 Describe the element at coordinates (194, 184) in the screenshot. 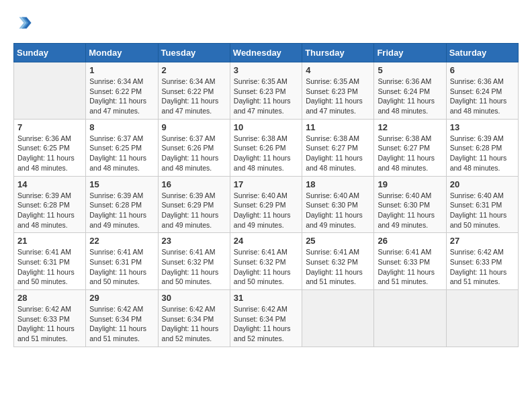

I see `day-number: 16` at that location.